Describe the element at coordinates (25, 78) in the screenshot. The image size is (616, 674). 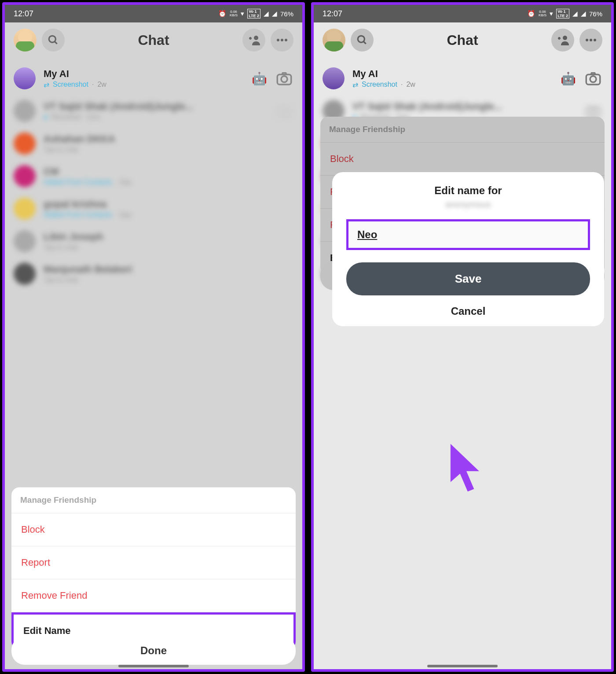
I see `avatar-myai` at that location.